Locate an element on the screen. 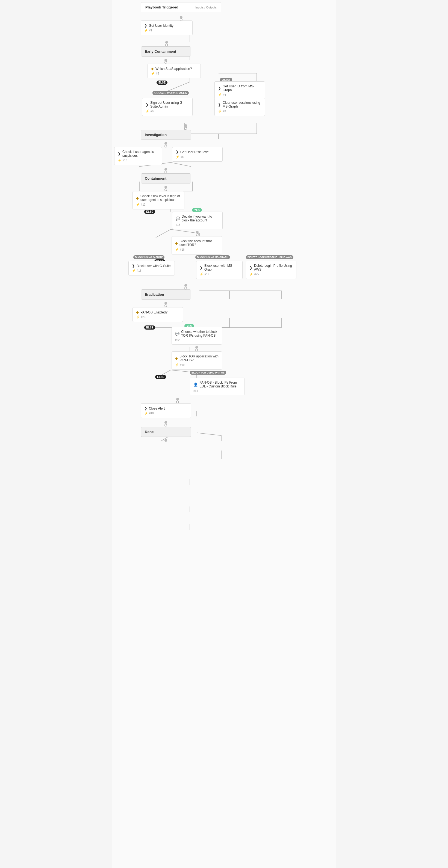 The height and width of the screenshot is (868, 448). diamond-icon-panos-tor: ◆ is located at coordinates (177, 359).